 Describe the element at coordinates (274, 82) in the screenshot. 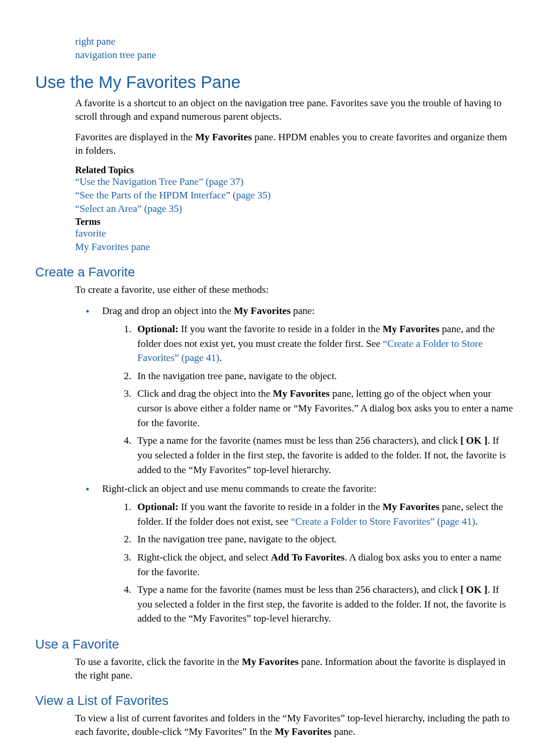

I see `heading-use-my-favorites-pane: Use the My Favorites Pane` at that location.